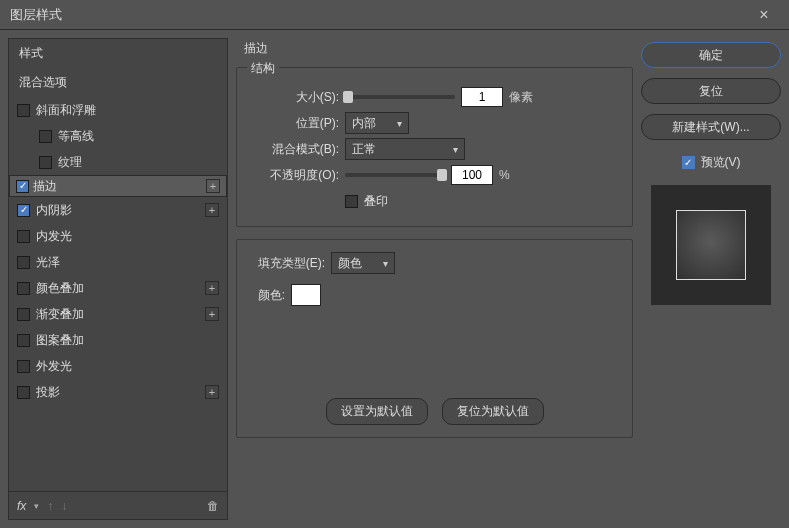  Describe the element at coordinates (118, 82) in the screenshot. I see `blend-options-header: 混合选项` at that location.